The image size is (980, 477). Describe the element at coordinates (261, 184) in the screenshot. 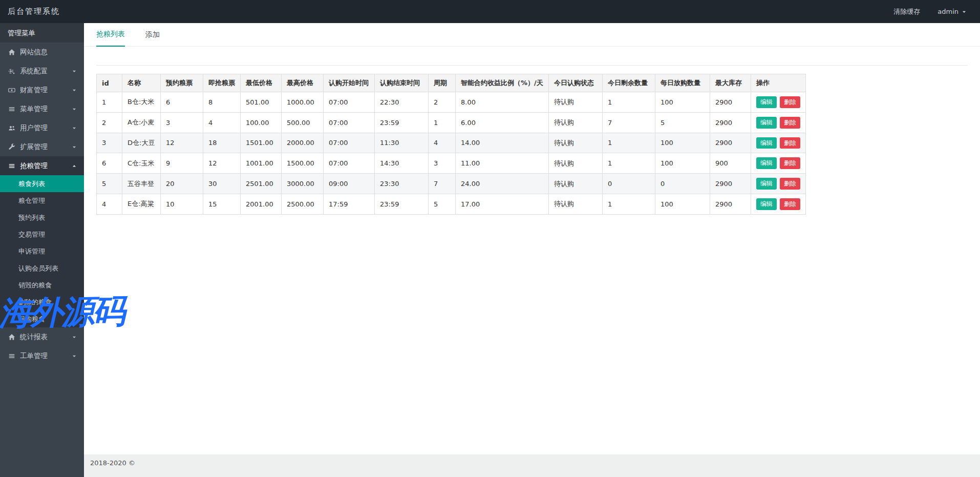

I see `table-cell: 2501.00` at that location.